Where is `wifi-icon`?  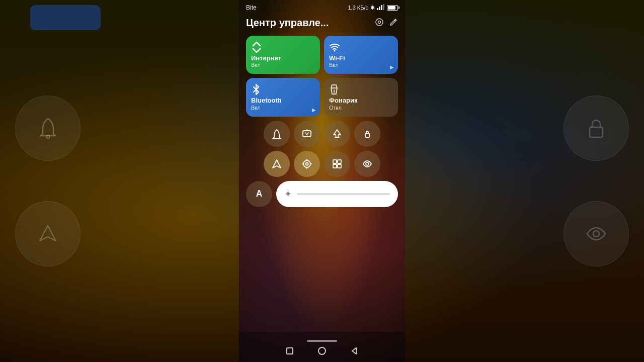 wifi-icon is located at coordinates (361, 47).